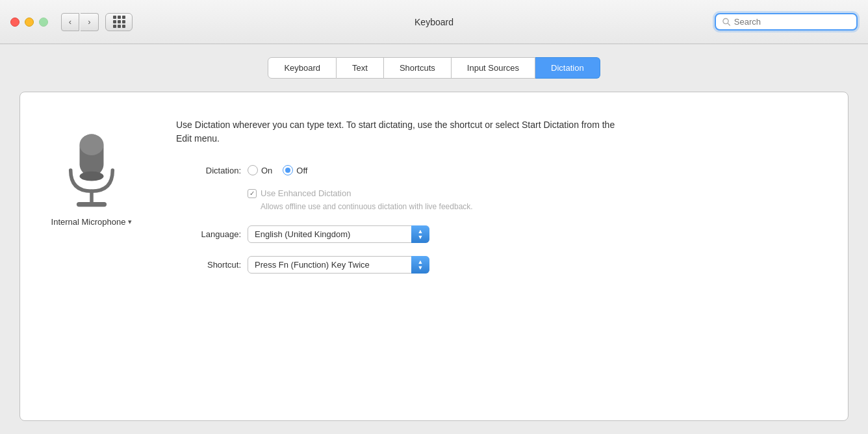  What do you see at coordinates (338, 234) in the screenshot?
I see `language-select: English (United Kingdom) English (United…` at bounding box center [338, 234].